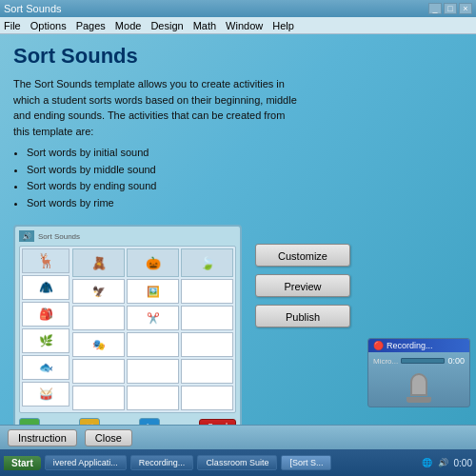 The width and height of the screenshot is (476, 476). Describe the element at coordinates (245, 204) in the screenshot. I see `activity-item-4: Sort words by rime` at that location.